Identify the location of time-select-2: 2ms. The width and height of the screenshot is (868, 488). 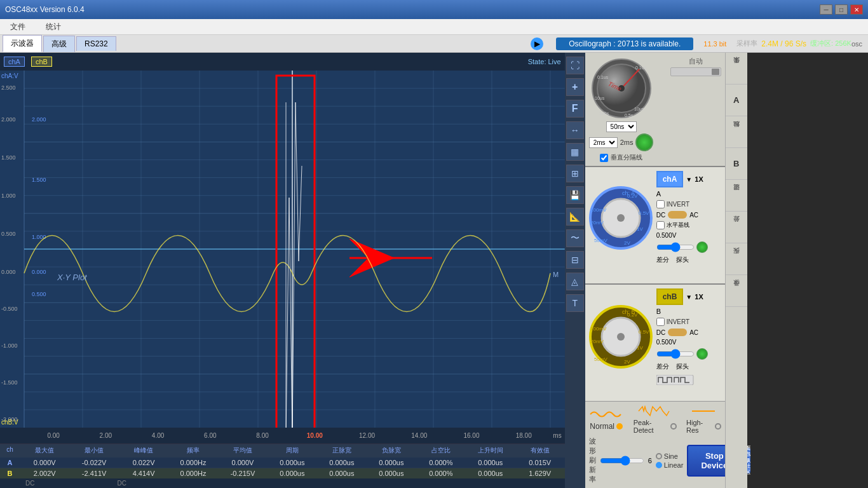
(604, 142).